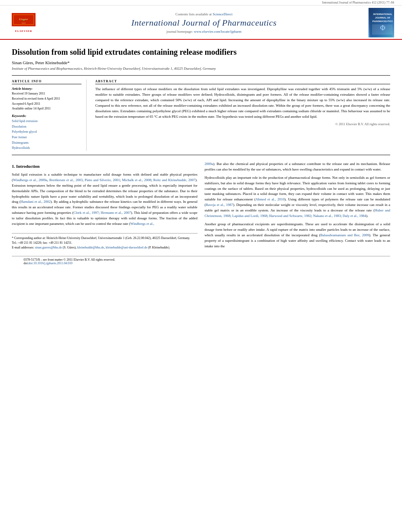 The image size is (402, 532). I want to click on abstract-text: The influence of different types of rele…, so click(243, 103).